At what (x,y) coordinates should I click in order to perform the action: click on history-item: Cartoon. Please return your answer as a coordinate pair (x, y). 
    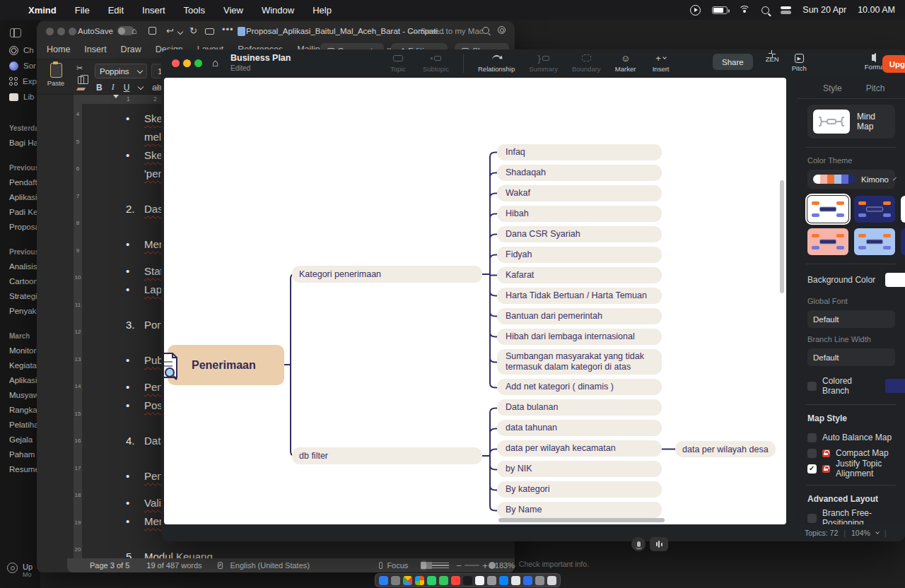
    Looking at the image, I should click on (25, 281).